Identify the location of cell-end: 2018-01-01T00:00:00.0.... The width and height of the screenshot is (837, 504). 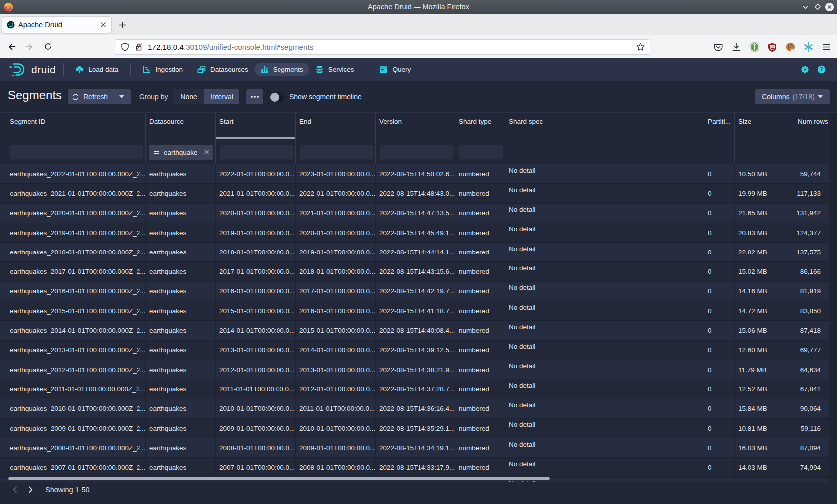
(336, 271).